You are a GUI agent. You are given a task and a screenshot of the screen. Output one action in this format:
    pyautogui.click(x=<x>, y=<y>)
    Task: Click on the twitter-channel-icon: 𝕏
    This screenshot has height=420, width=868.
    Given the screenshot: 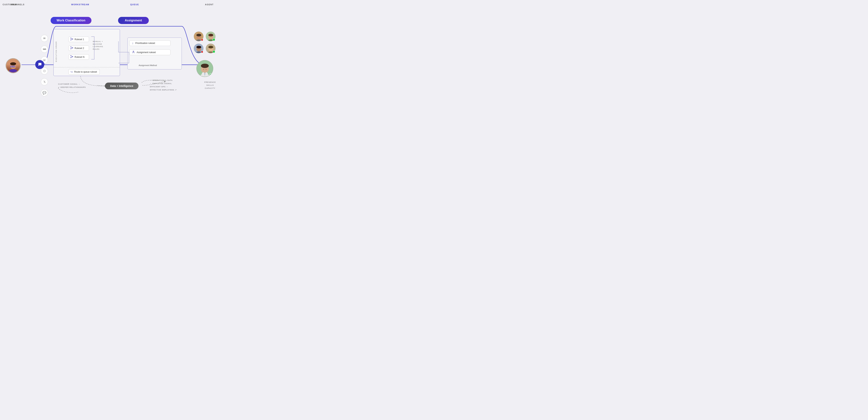 What is the action you would take?
    pyautogui.click(x=44, y=82)
    